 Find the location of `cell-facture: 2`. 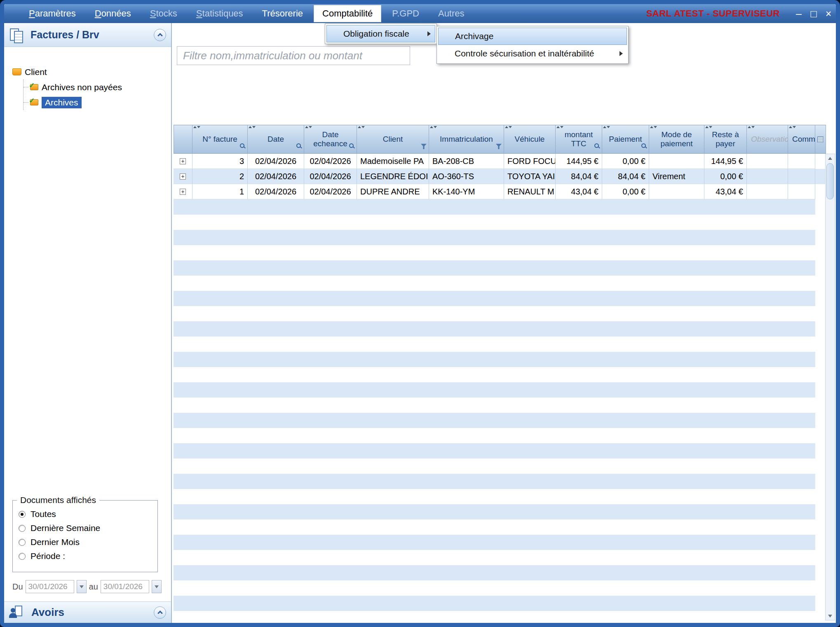

cell-facture: 2 is located at coordinates (220, 176).